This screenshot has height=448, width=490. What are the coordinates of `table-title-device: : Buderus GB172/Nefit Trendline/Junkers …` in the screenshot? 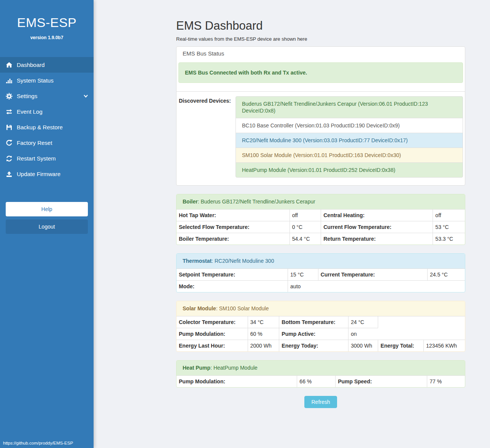 It's located at (256, 202).